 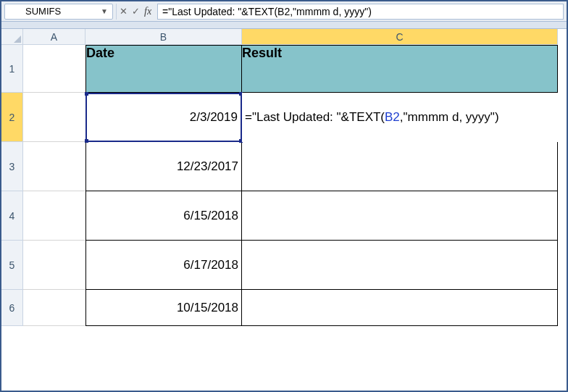 I want to click on cell-b5: 6/17/2018, so click(x=164, y=265).